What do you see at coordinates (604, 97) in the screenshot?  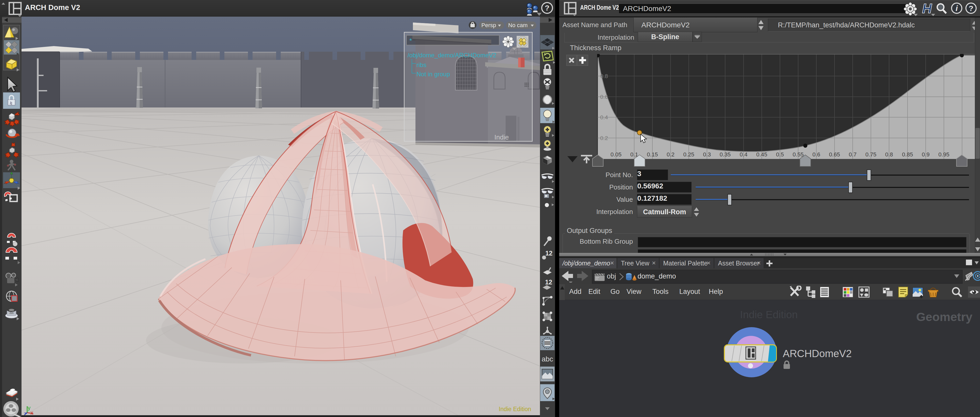 I see `svg-text: 0.6` at bounding box center [604, 97].